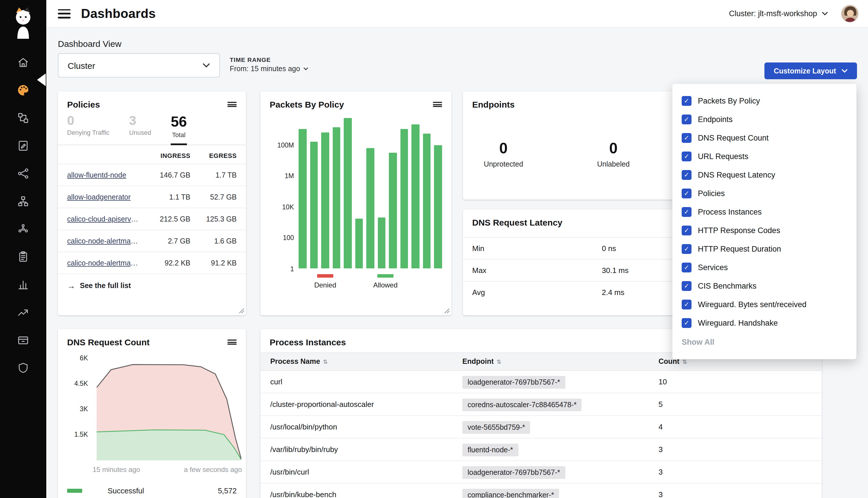 This screenshot has height=498, width=868. I want to click on sort-icon: ⇅, so click(685, 362).